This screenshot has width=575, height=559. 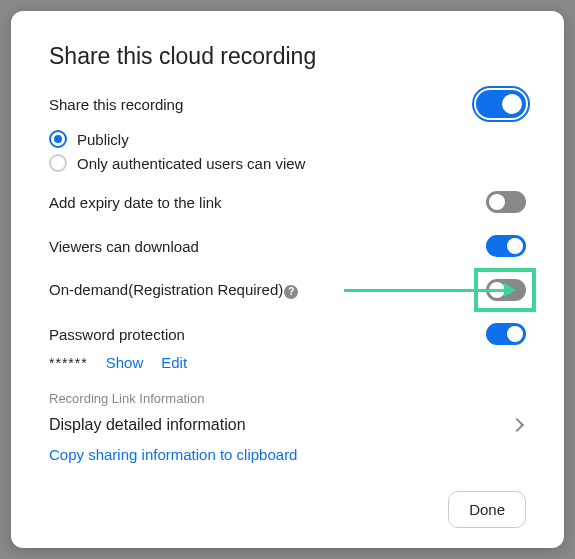 I want to click on password-label: Password protection, so click(x=117, y=334).